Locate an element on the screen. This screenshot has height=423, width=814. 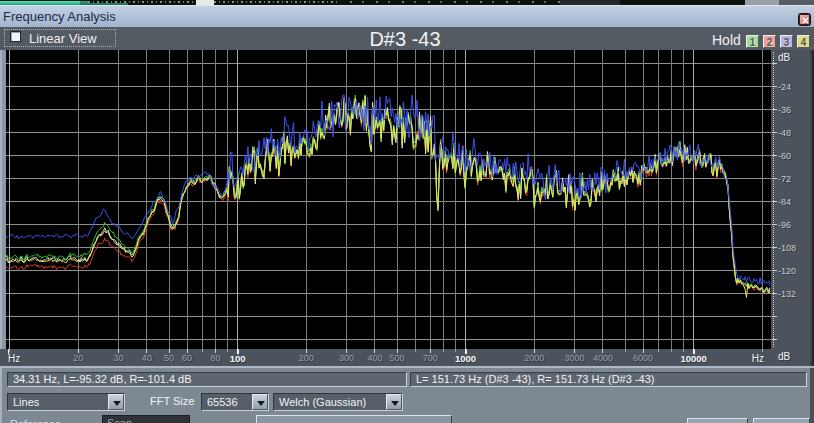
svg-text: -72 is located at coordinates (784, 179).